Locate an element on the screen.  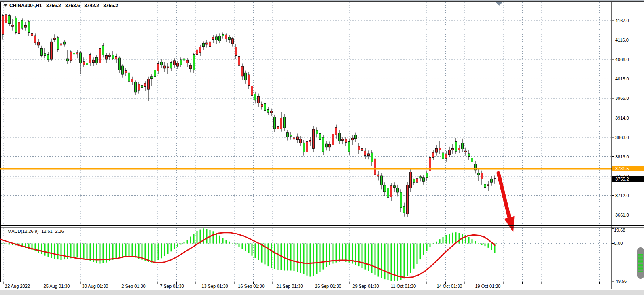
price-axis-label: 3965.0 is located at coordinates (622, 98).